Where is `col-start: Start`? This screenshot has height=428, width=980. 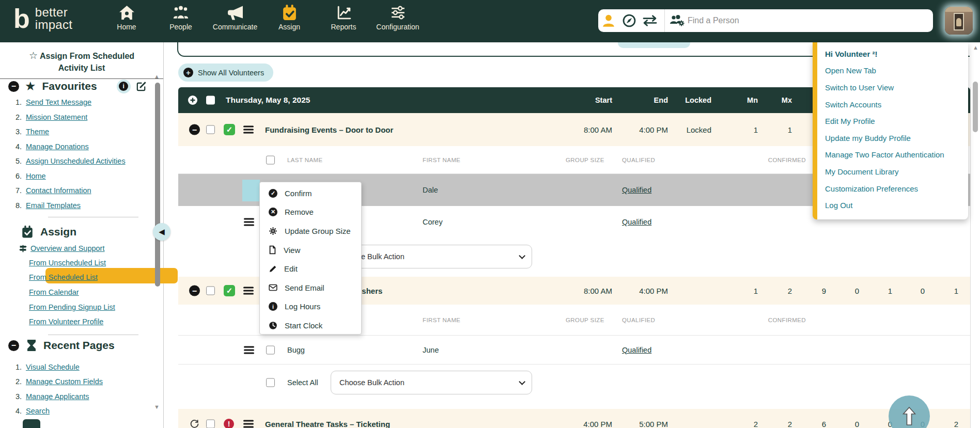 col-start: Start is located at coordinates (603, 100).